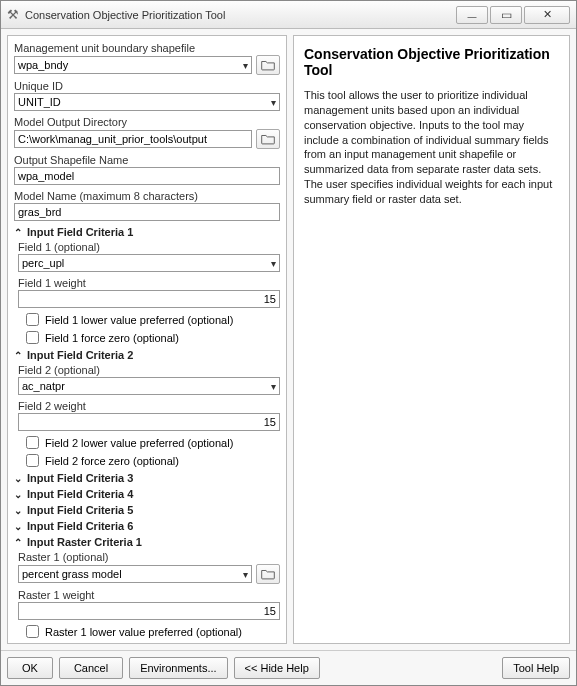 This screenshot has width=577, height=686. I want to click on section-field-criteria-5: ⌄ Input Field Criteria 5, so click(147, 510).